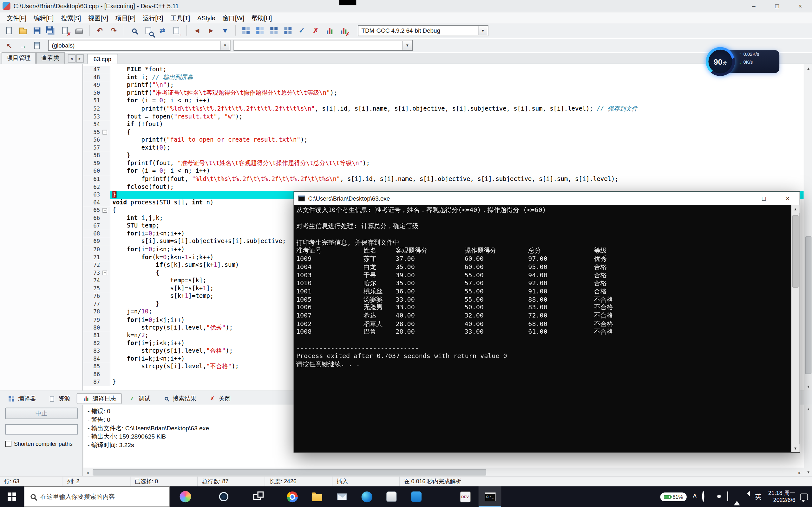  What do you see at coordinates (444, 472) in the screenshot?
I see `log-horizontal-scrollbar: ◄ ►` at bounding box center [444, 472].